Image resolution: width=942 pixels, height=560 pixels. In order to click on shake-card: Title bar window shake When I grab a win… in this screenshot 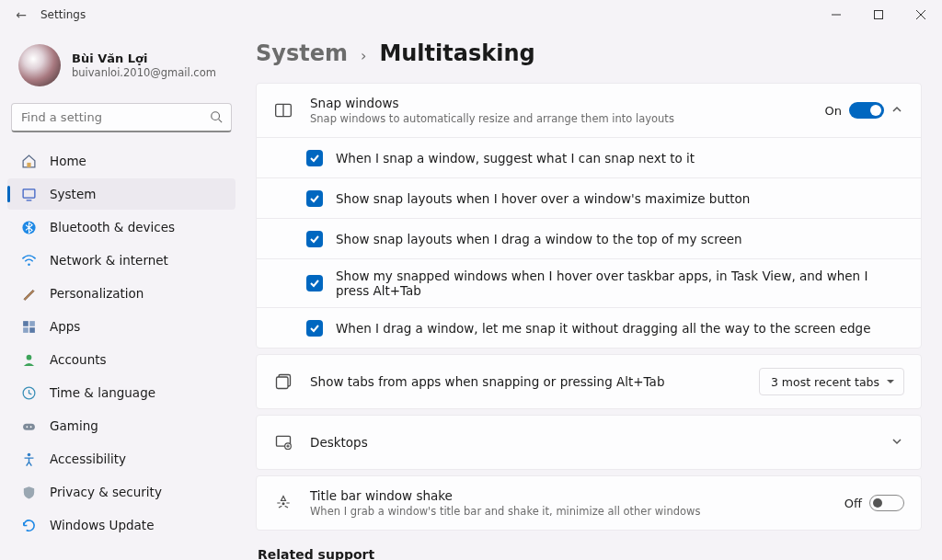, I will do `click(589, 503)`.